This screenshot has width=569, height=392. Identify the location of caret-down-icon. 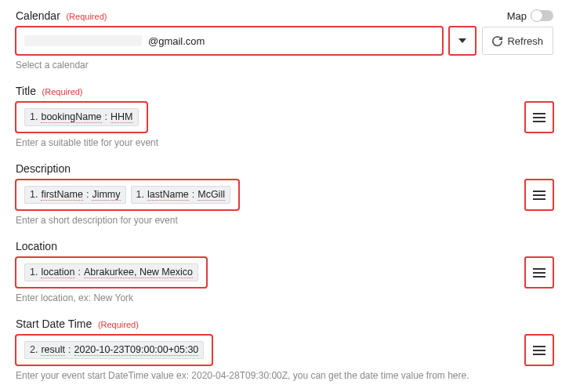
(462, 41).